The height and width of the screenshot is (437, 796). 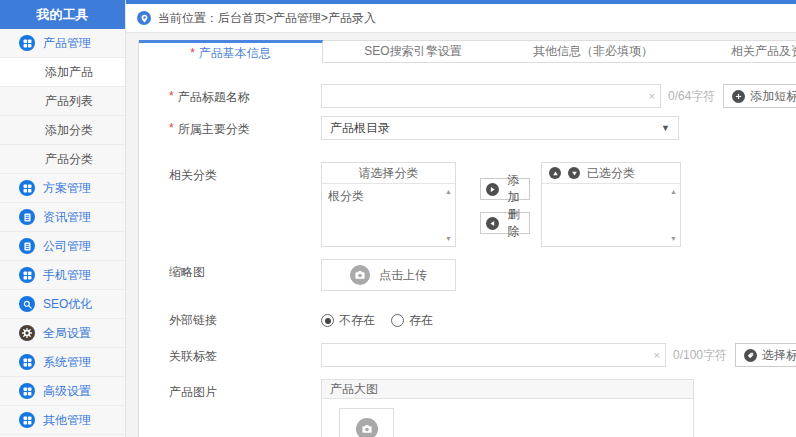 I want to click on available-categories-list: 根分类 ▲ ▼, so click(x=388, y=215).